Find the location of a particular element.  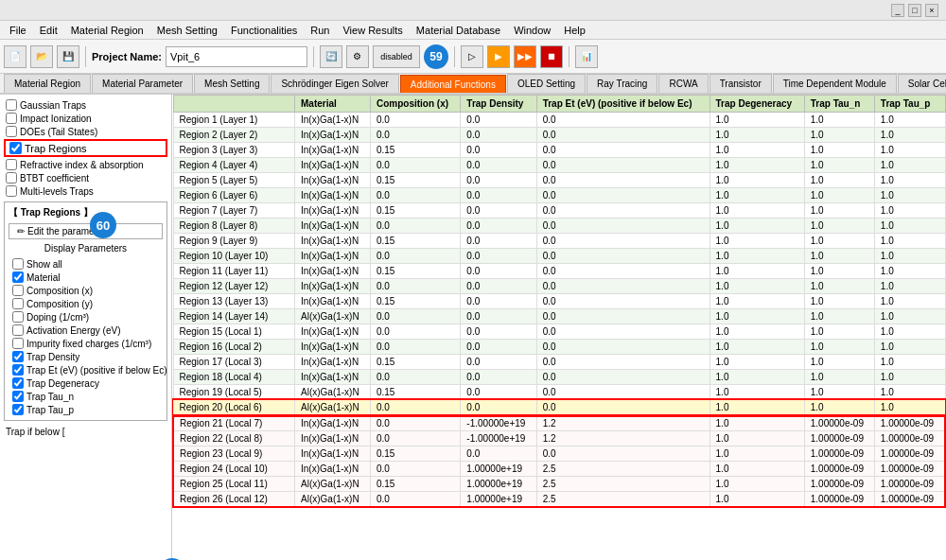

table-row: Region 13 (Layer 13)In(x)Ga(1-x)N0.150.0… is located at coordinates (559, 302).